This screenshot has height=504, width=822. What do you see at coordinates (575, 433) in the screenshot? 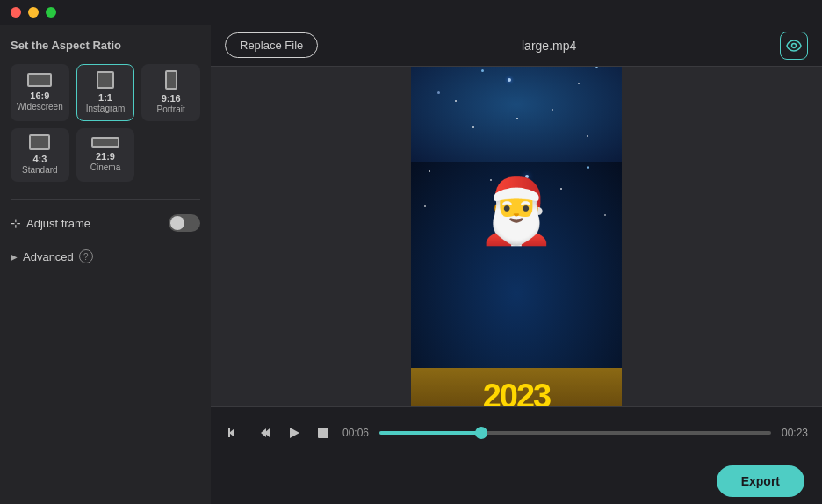
I see `progress-track` at bounding box center [575, 433].